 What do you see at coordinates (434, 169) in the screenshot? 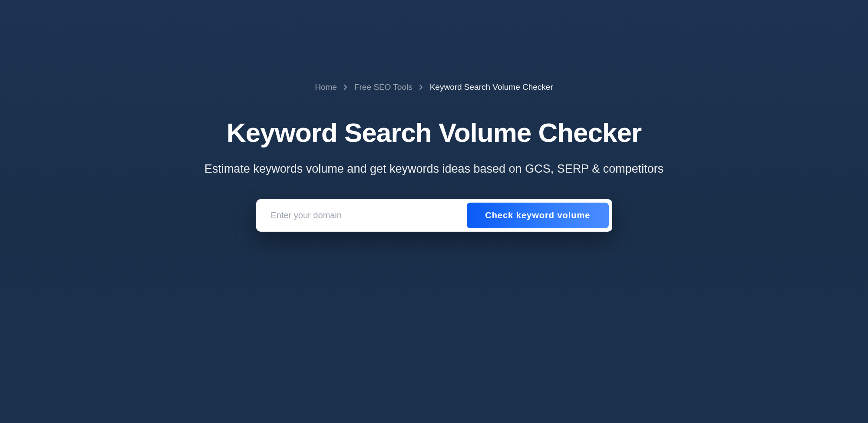
I see `page-subtitle: Estimate keywords volume and get keyword…` at bounding box center [434, 169].